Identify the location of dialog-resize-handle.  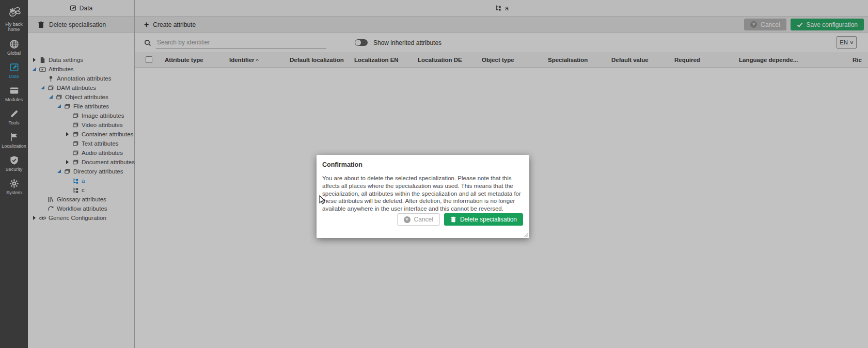
(526, 235).